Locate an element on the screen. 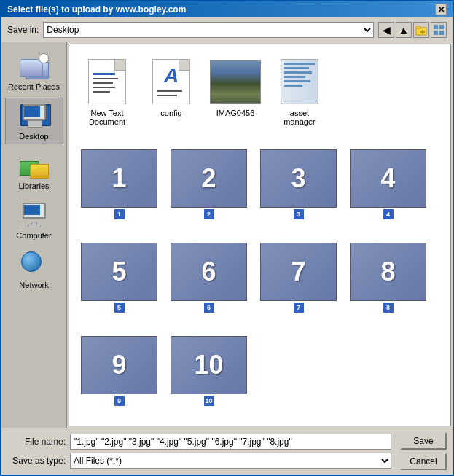  sidebar-label-desktop: Desktop is located at coordinates (34, 136).